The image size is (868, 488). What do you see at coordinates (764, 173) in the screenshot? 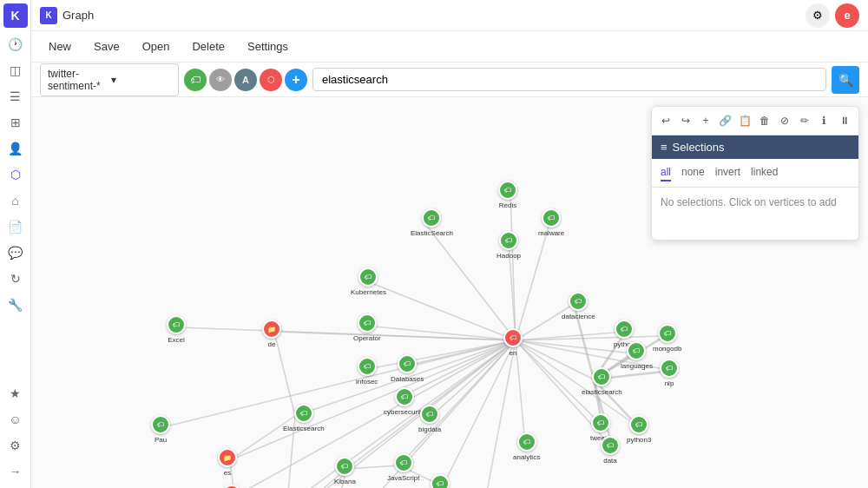
I see `tab-linked: linked` at bounding box center [764, 173].